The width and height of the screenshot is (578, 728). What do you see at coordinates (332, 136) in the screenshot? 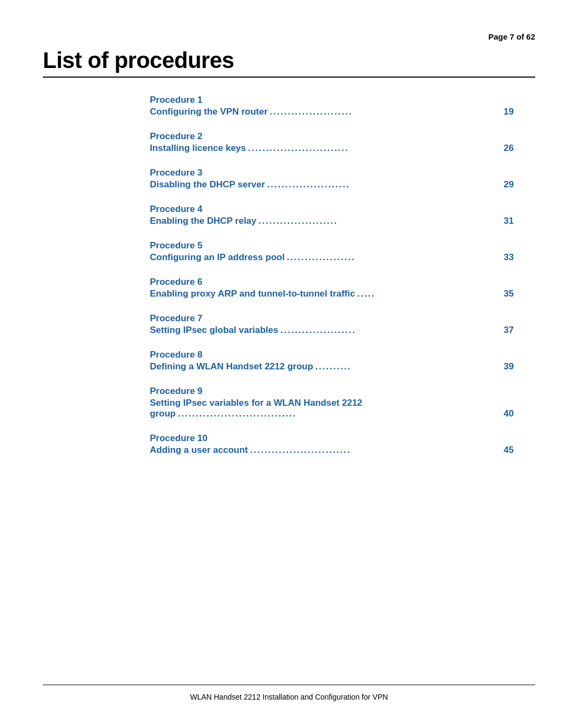
I see `procedure-heading: Procedure 2` at bounding box center [332, 136].